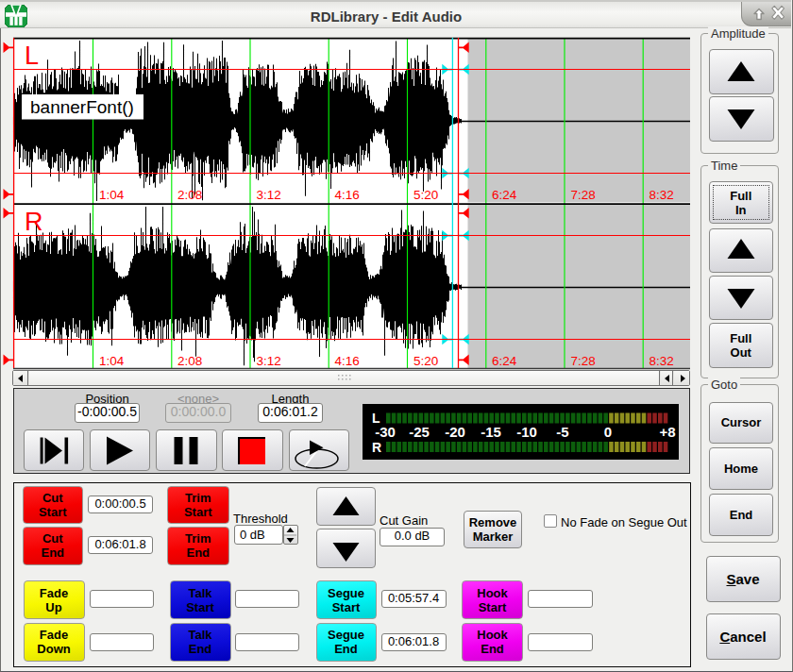  I want to click on svg-text: -25, so click(419, 432).